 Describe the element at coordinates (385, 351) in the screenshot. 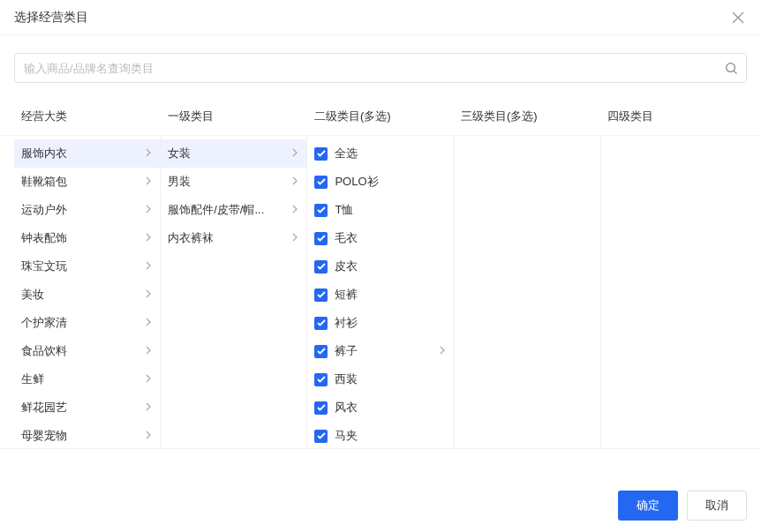

I see `category-item-label: 裤子` at that location.